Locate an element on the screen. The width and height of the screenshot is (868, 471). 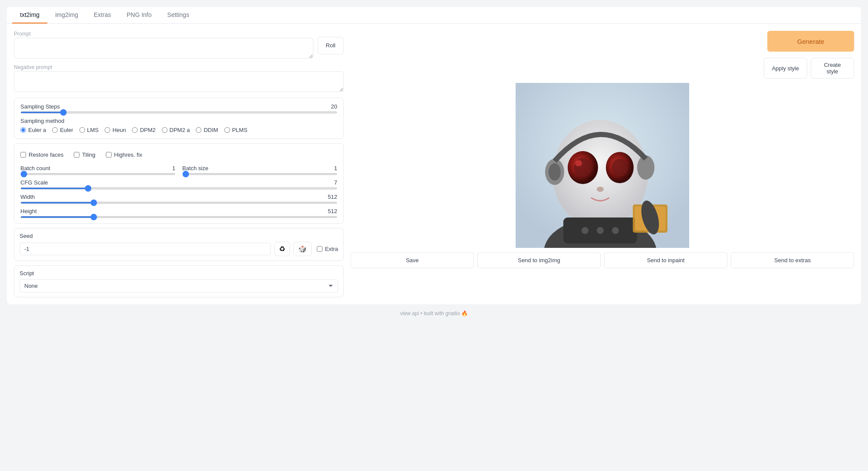
prompt-area: Prompt is located at coordinates (164, 45).